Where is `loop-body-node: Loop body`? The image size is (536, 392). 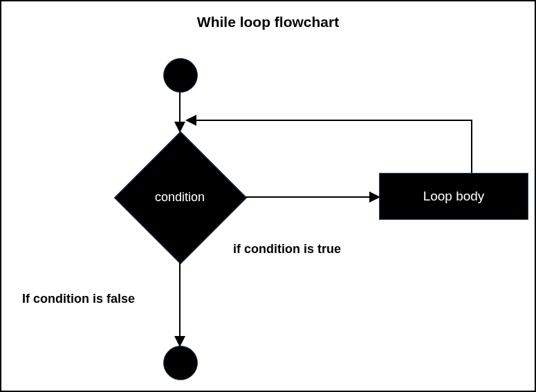
loop-body-node: Loop body is located at coordinates (454, 196).